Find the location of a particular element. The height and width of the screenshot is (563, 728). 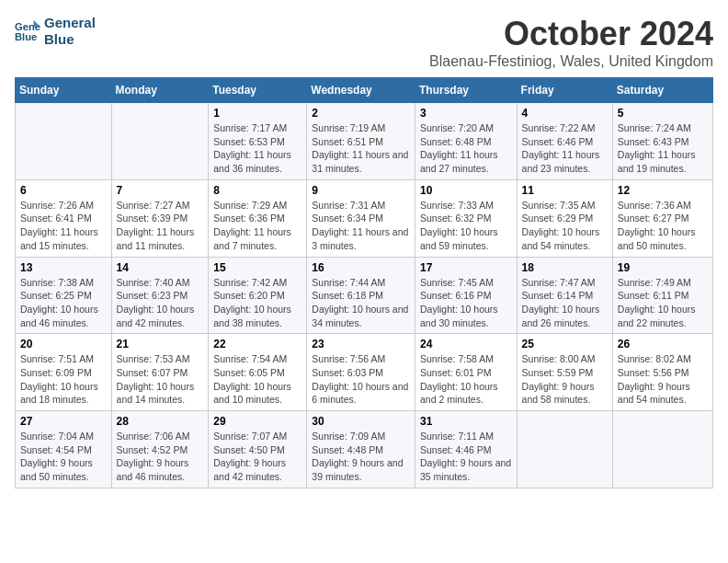

calendar-week-row: 27Sunrise: 7:04 AM Sunset: 4:54 PM Dayli… is located at coordinates (364, 450).